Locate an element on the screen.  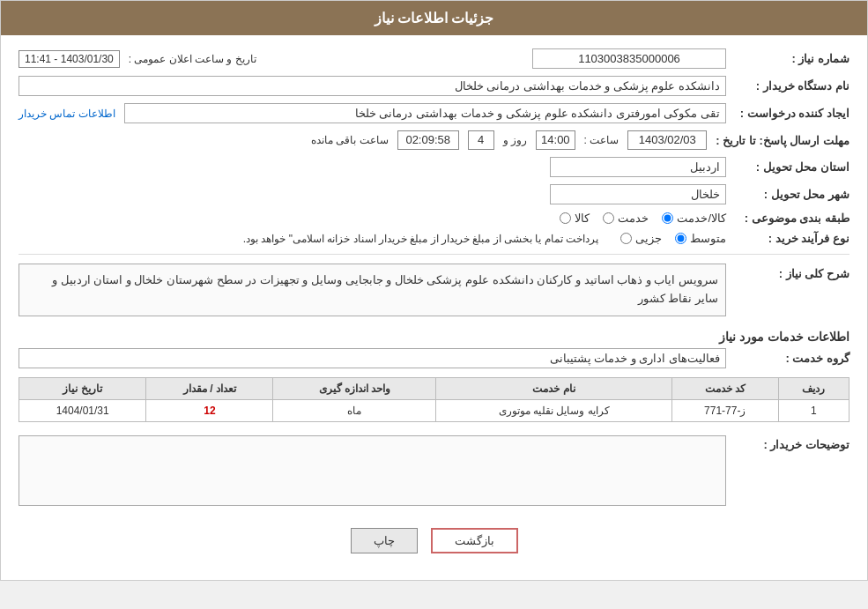
purchase-type-jozi: جزیی is located at coordinates (642, 238).